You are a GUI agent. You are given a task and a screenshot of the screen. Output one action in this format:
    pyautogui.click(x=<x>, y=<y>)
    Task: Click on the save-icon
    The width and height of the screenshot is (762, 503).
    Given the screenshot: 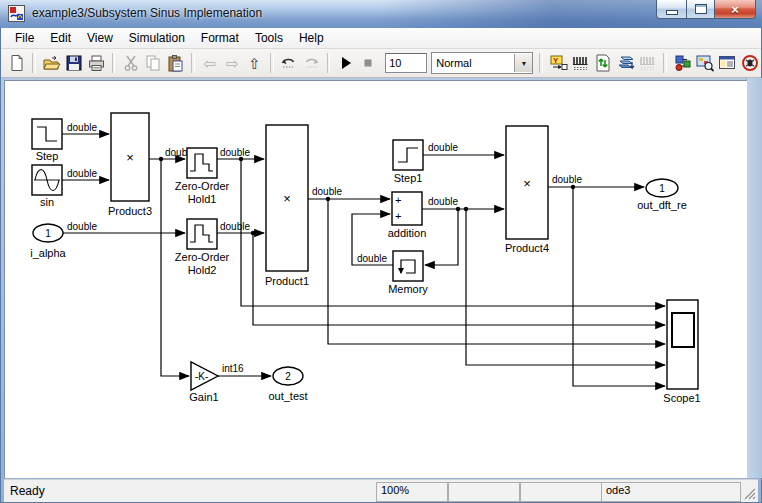 What is the action you would take?
    pyautogui.click(x=74, y=63)
    